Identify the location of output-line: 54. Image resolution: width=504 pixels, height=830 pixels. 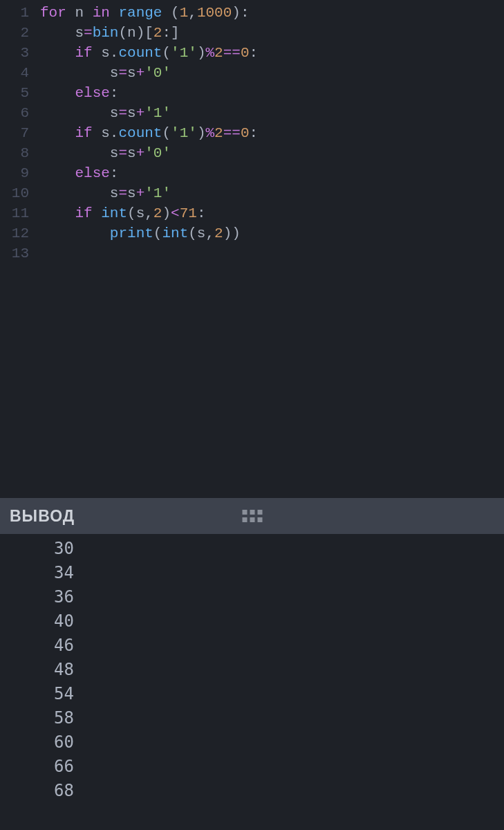
(252, 694).